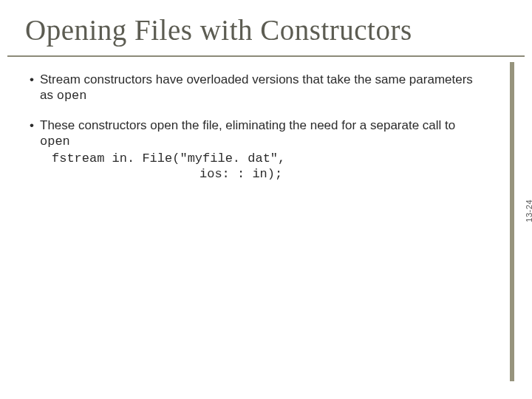  I want to click on slide-title: Opening Files with Constructors, so click(266, 30).